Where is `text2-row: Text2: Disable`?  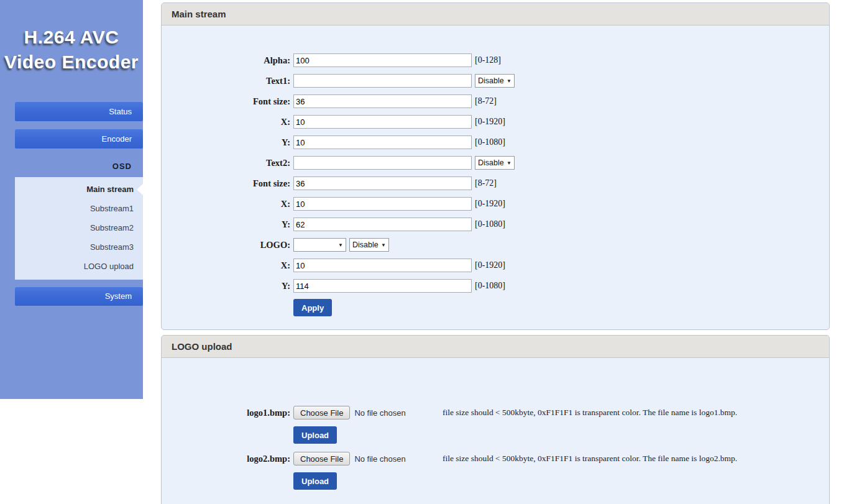
text2-row: Text2: Disable is located at coordinates (495, 163).